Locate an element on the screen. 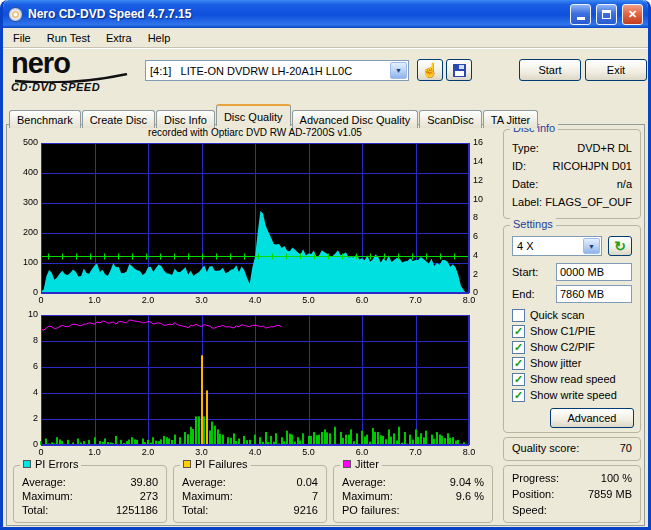  checkbox-show-c2-pif: Show C2/PIF is located at coordinates (574, 347).